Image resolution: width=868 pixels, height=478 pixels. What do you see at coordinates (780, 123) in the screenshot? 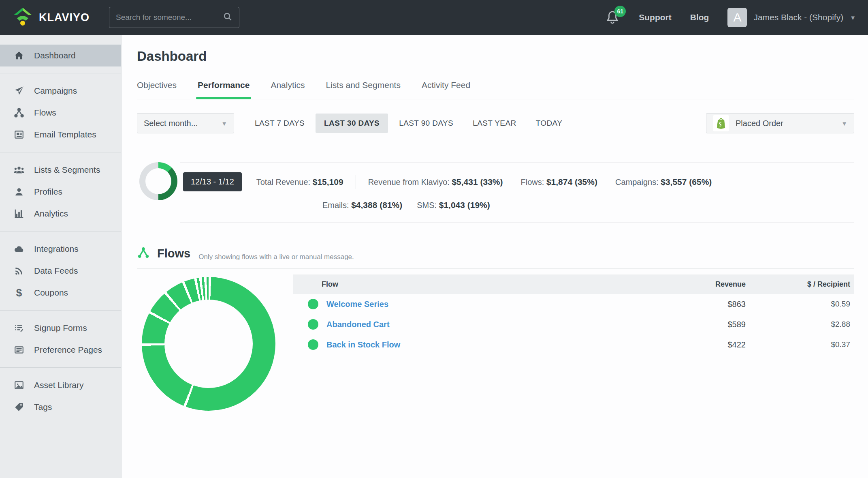
I see `metric-select: Placed Order ▼` at bounding box center [780, 123].